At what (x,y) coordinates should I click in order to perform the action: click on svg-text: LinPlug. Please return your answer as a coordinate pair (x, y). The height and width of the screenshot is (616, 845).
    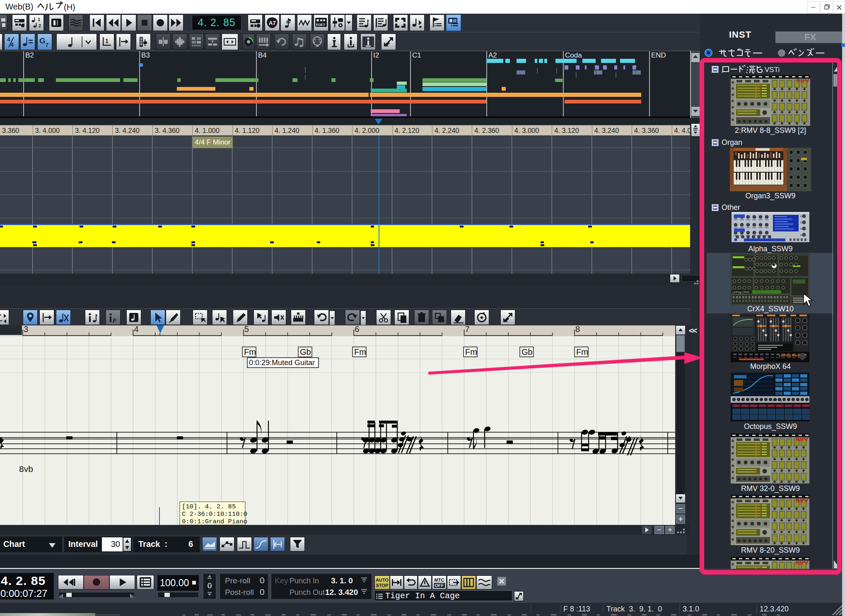
    Looking at the image, I should click on (777, 400).